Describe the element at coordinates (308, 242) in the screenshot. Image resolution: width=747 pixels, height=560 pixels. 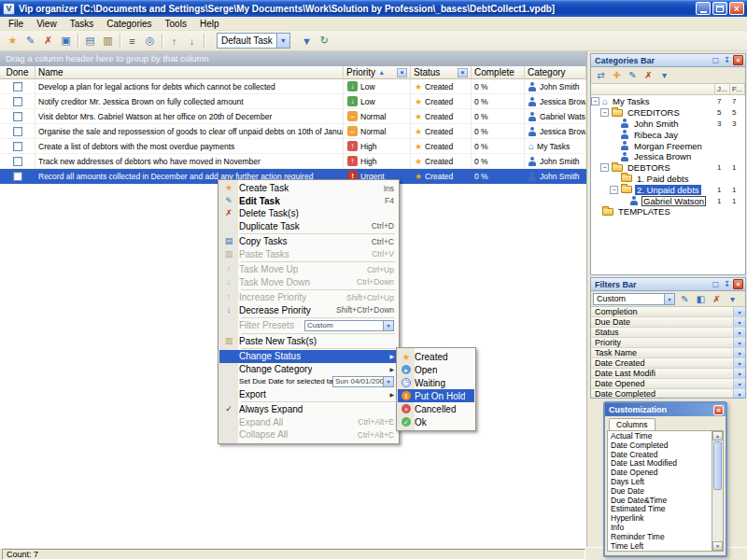
I see `menu-item-copy-tasks: ▤Copy TasksCtrl+C` at that location.